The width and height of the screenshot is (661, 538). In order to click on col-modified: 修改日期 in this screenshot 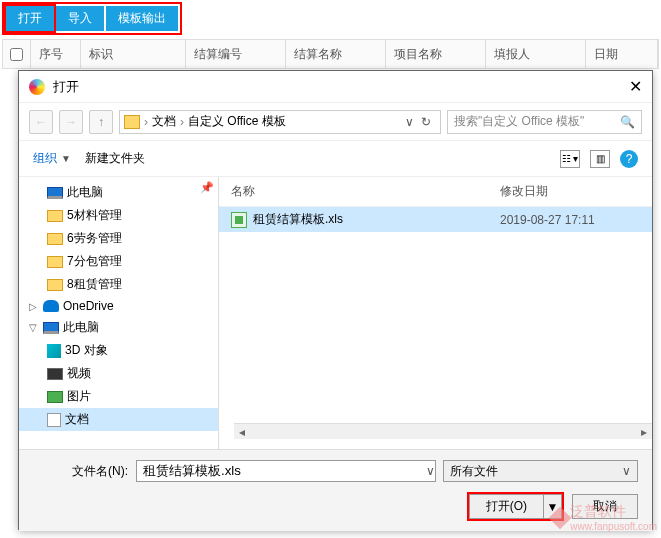, I will do `click(570, 192)`.